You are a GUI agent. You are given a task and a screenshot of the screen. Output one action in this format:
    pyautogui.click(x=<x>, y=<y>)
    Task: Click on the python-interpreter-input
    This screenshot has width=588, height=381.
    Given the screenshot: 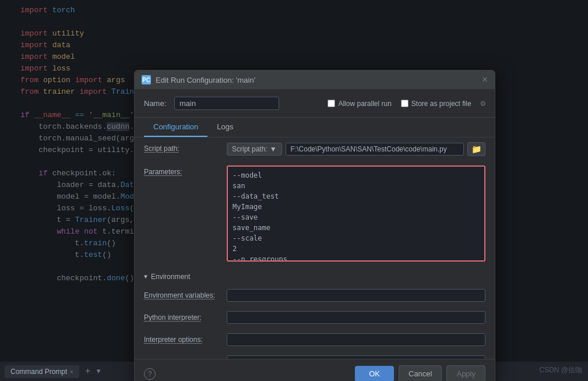 What is the action you would take?
    pyautogui.click(x=356, y=318)
    